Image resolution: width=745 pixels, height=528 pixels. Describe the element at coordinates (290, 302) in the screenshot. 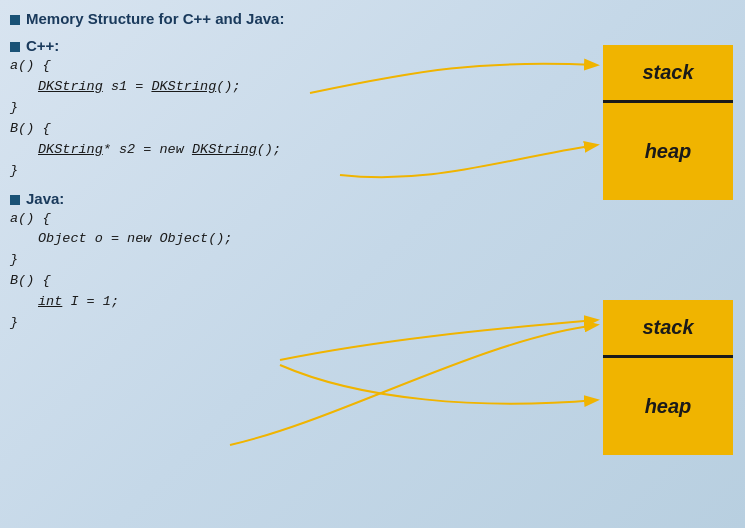

I see `java-code-4: int I = 1;` at that location.